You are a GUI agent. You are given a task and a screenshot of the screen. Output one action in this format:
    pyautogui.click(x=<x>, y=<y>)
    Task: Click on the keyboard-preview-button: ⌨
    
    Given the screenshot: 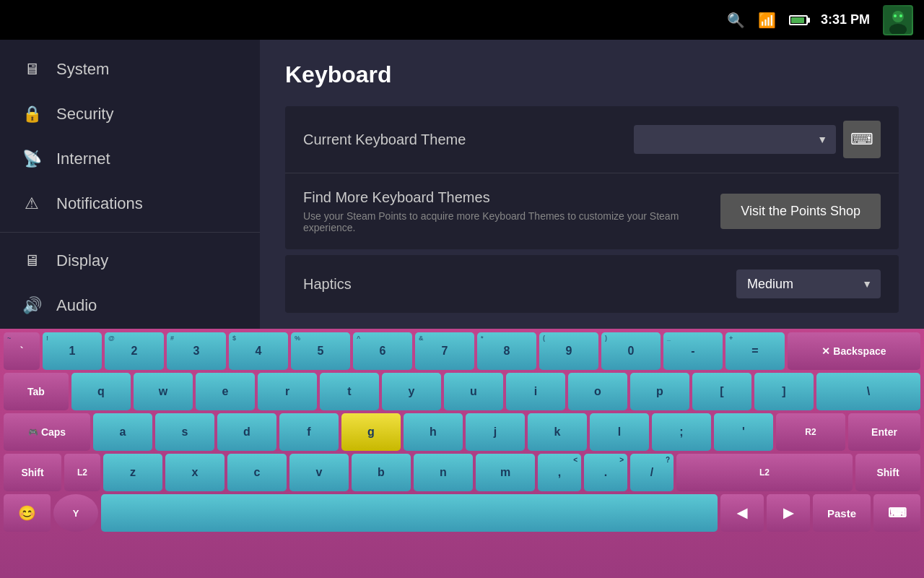 What is the action you would take?
    pyautogui.click(x=862, y=139)
    